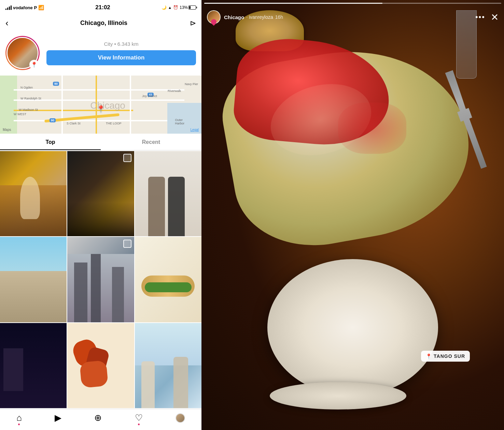 The width and height of the screenshot is (504, 430). Describe the element at coordinates (101, 105) in the screenshot. I see `map-background: 90 90 41 N Ogden W Randolph St W Madison…` at that location.